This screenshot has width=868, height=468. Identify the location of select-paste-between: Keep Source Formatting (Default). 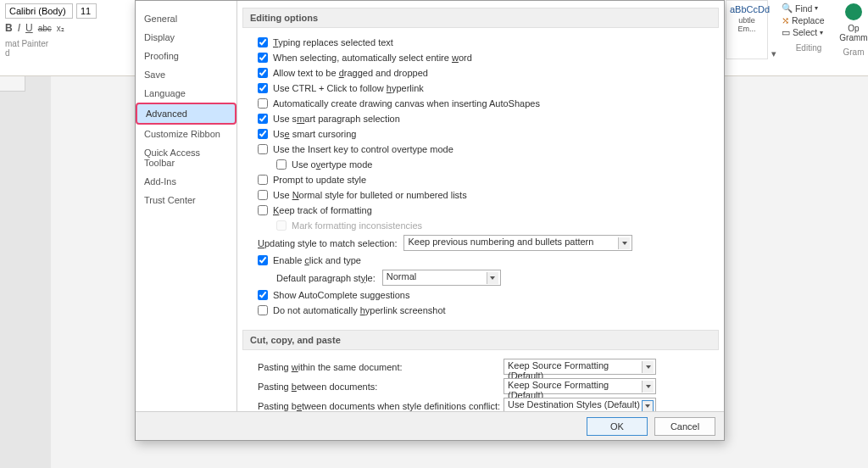
(580, 387).